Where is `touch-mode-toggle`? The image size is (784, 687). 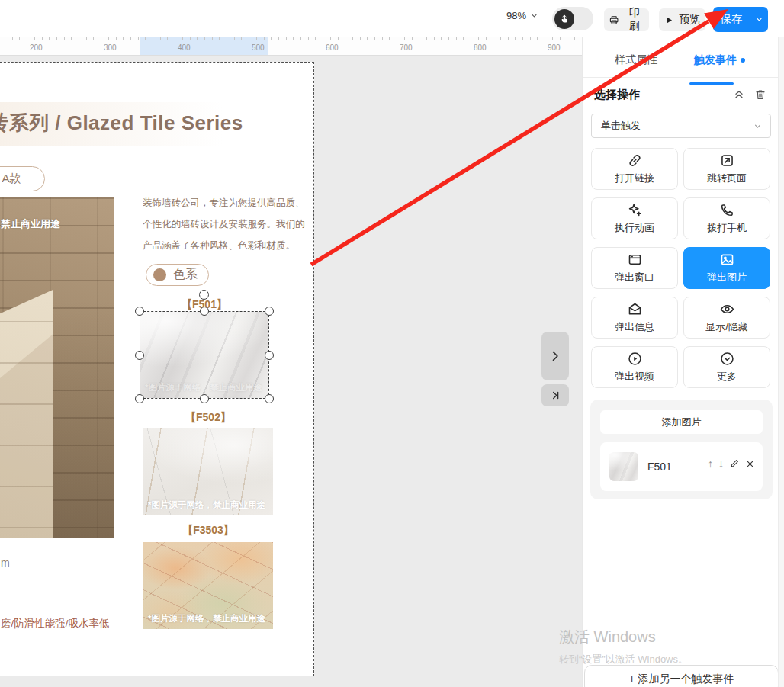 touch-mode-toggle is located at coordinates (573, 18).